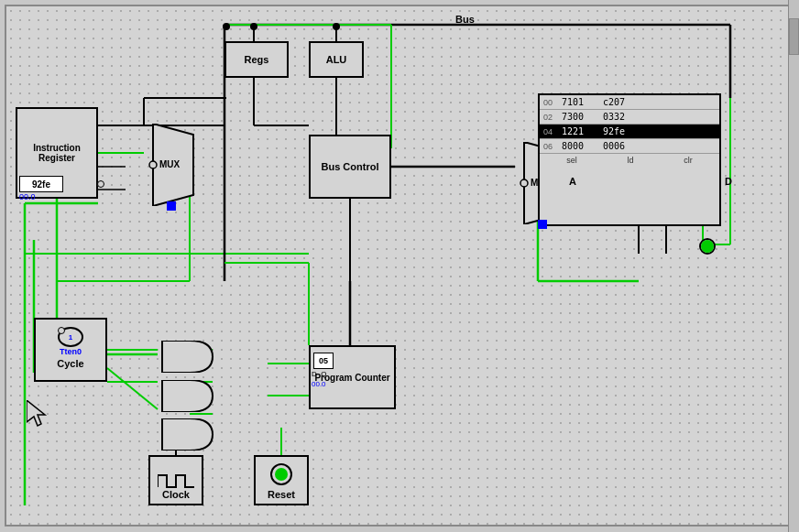  What do you see at coordinates (629, 132) in the screenshot?
I see `memory-row-2: 04 1221 92fe` at bounding box center [629, 132].